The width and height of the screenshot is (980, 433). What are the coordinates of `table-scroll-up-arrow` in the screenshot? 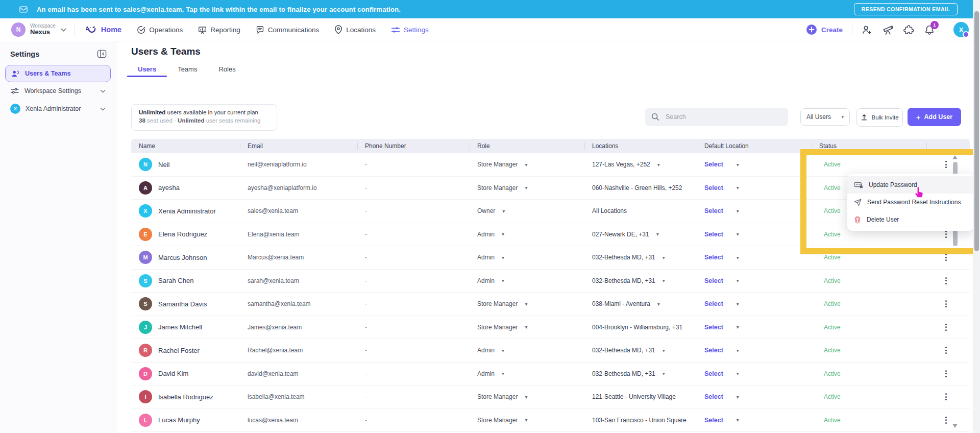 It's located at (955, 157).